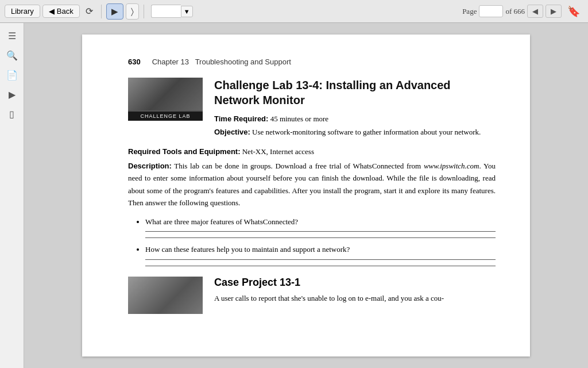  What do you see at coordinates (491, 12) in the screenshot?
I see `page-number-input: 630` at bounding box center [491, 12].